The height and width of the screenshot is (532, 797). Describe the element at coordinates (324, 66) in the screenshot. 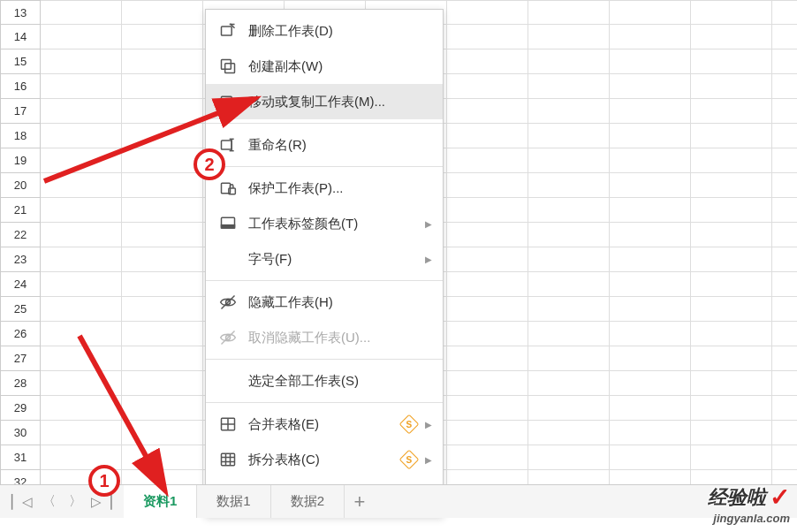

I see `menu-item: 创建副本(W)` at that location.